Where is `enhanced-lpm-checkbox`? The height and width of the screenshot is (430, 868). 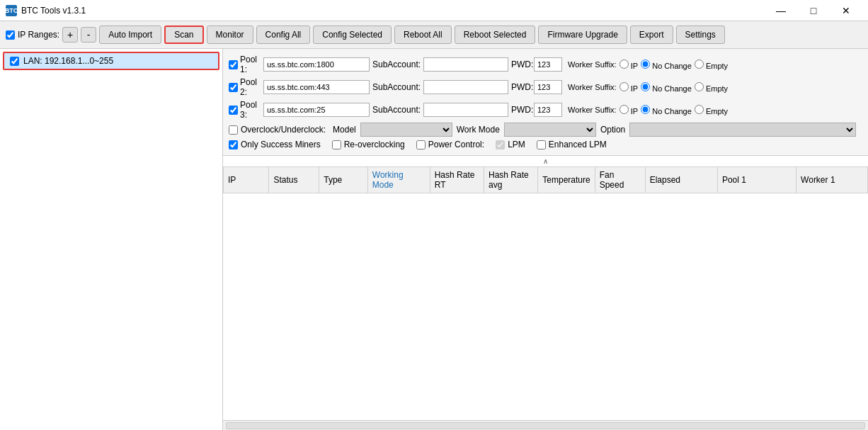 enhanced-lpm-checkbox is located at coordinates (541, 145).